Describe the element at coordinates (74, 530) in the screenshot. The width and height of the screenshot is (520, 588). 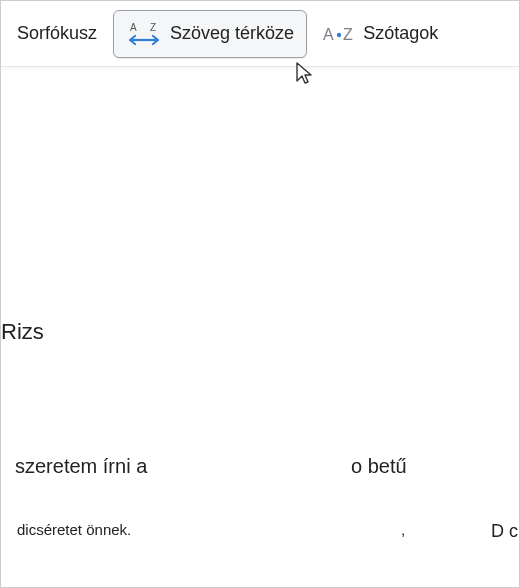
I see `text-dicseret: dicséretet önnek.` at that location.